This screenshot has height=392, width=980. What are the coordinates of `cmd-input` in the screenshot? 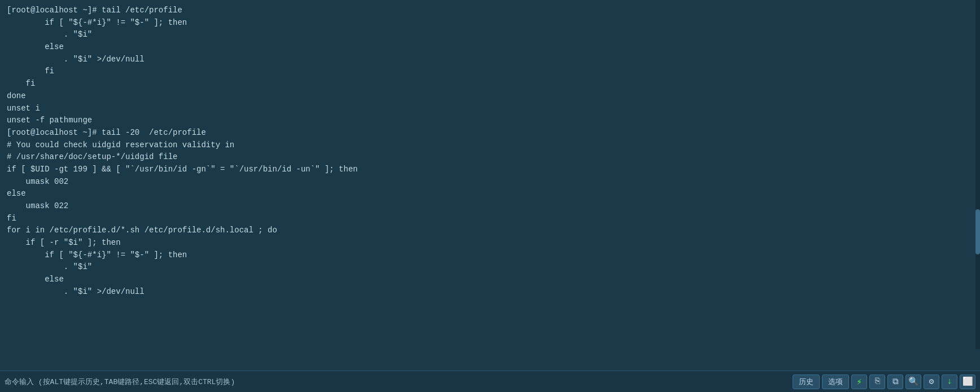 It's located at (516, 381).